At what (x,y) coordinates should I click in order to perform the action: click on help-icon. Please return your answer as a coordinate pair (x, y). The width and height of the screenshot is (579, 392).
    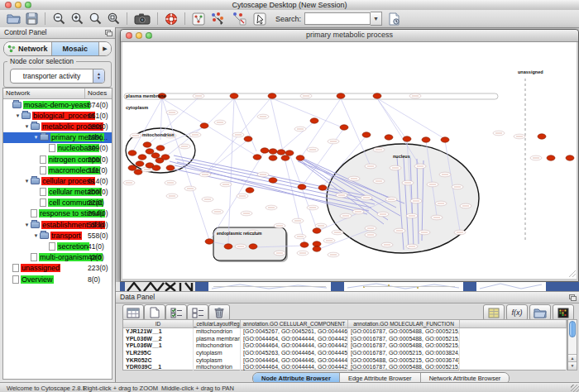
    Looking at the image, I should click on (171, 19).